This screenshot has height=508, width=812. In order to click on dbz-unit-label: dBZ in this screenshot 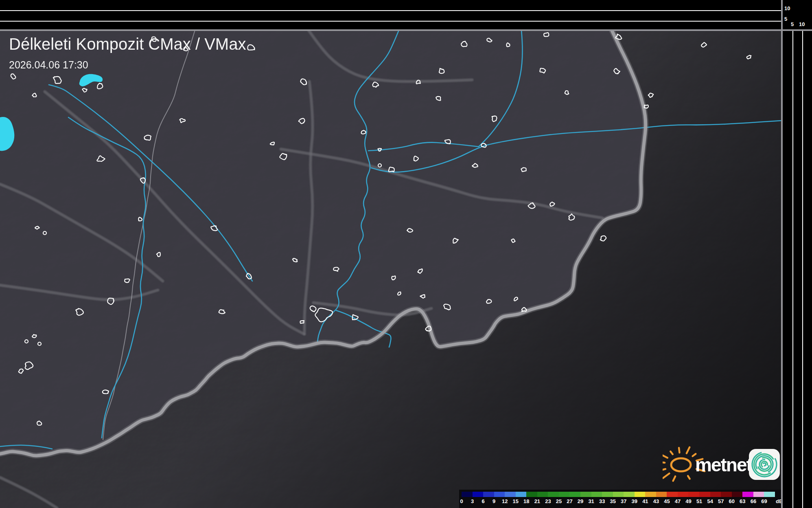, I will do `click(779, 501)`.